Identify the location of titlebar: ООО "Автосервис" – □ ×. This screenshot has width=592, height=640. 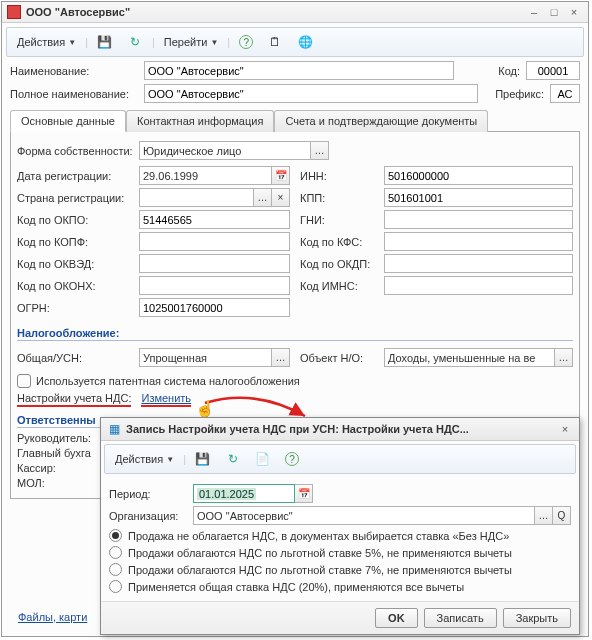
(295, 12).